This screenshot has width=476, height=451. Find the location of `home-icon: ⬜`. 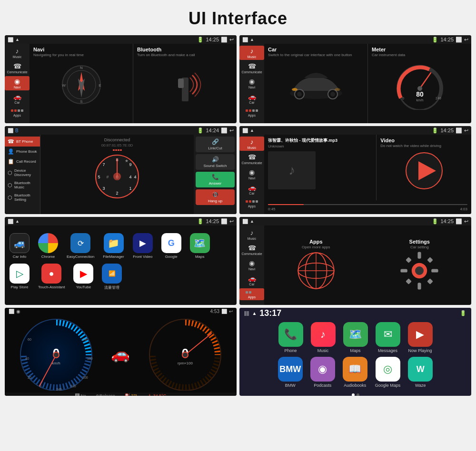

home-icon: ⬜ is located at coordinates (10, 40).